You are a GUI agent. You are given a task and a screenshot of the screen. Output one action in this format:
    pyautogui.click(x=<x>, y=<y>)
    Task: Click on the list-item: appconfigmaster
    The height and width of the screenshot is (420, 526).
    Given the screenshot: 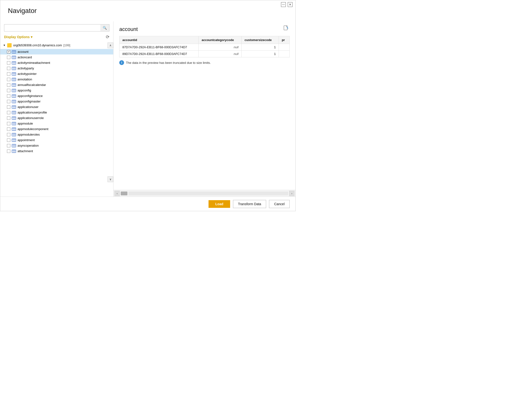 What is the action you would take?
    pyautogui.click(x=57, y=102)
    